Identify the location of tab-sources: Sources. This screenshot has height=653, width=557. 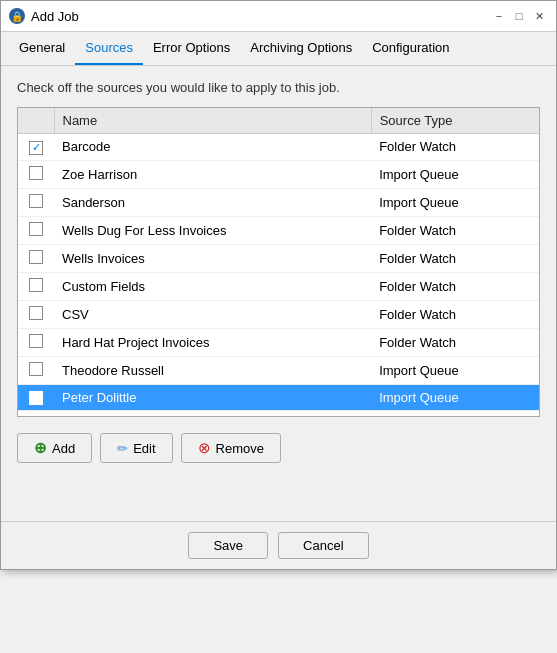
(109, 48).